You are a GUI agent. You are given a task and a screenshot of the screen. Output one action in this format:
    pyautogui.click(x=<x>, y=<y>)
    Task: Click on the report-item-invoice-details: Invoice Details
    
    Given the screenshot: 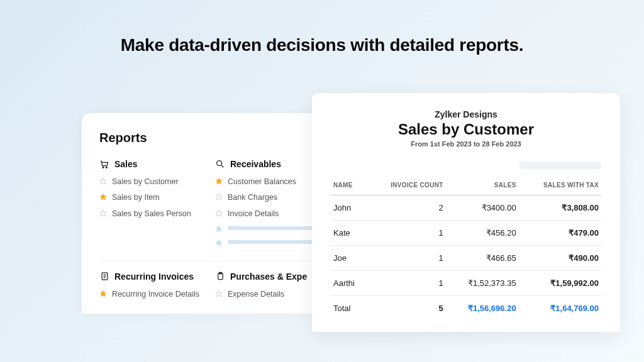 What is the action you would take?
    pyautogui.click(x=265, y=214)
    